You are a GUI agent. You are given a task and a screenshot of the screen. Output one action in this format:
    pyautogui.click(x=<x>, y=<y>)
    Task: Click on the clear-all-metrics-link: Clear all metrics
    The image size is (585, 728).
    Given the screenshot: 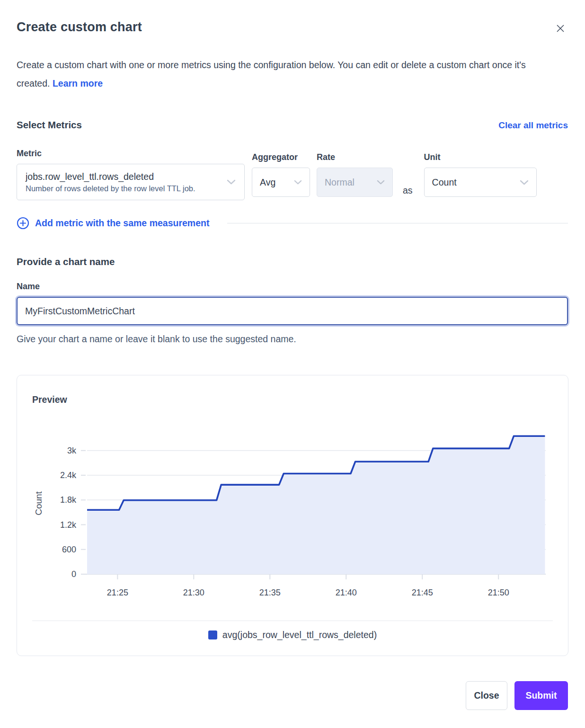 What is the action you would take?
    pyautogui.click(x=533, y=125)
    